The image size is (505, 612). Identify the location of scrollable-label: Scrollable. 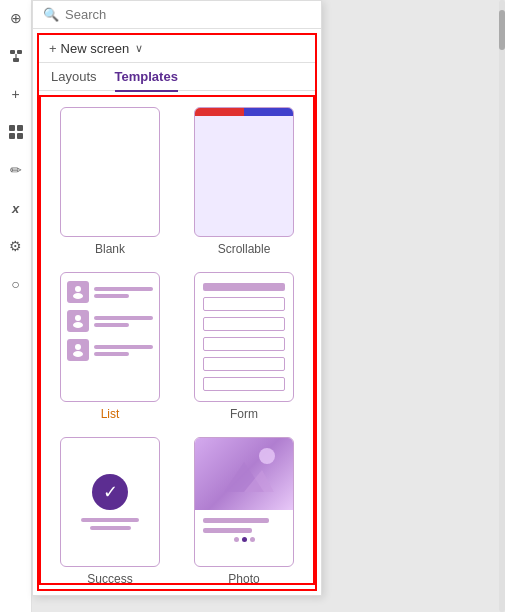
(244, 249).